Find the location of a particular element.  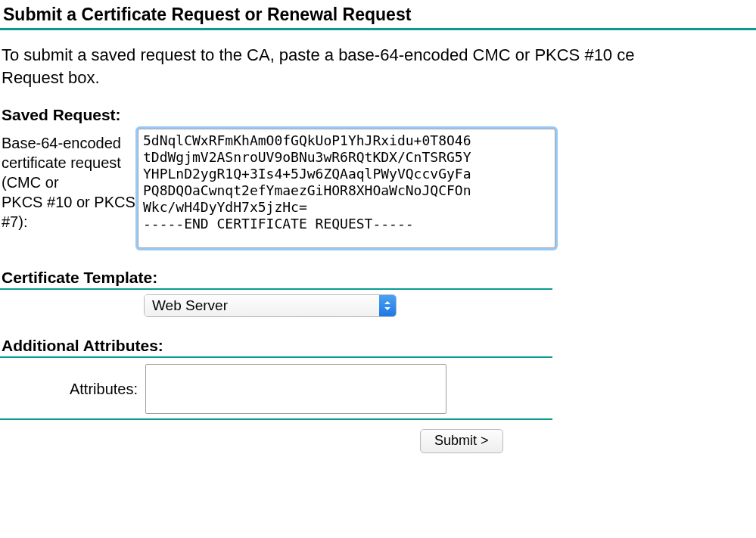

submit-button: Submit > is located at coordinates (462, 441).